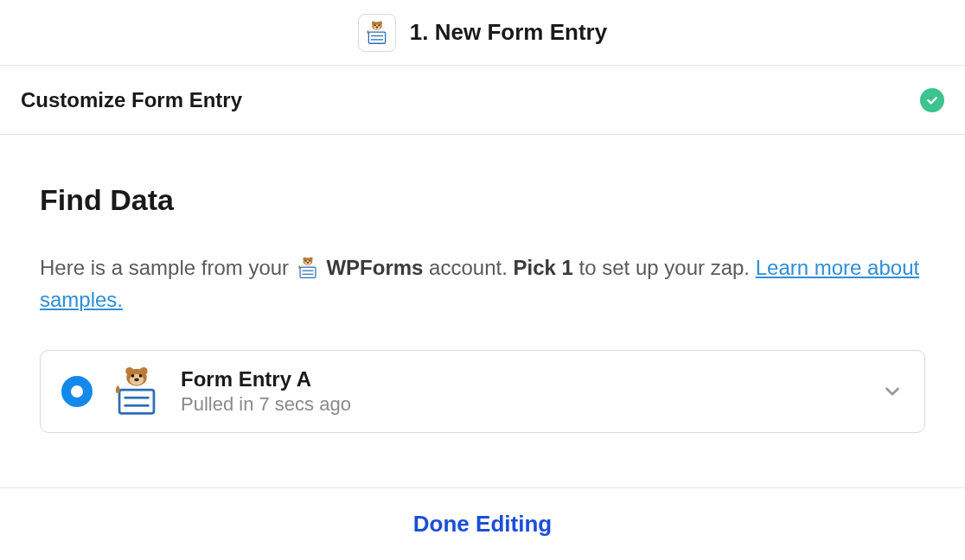 The width and height of the screenshot is (965, 560). Describe the element at coordinates (508, 33) in the screenshot. I see `step-title: 1. New Form Entry` at that location.